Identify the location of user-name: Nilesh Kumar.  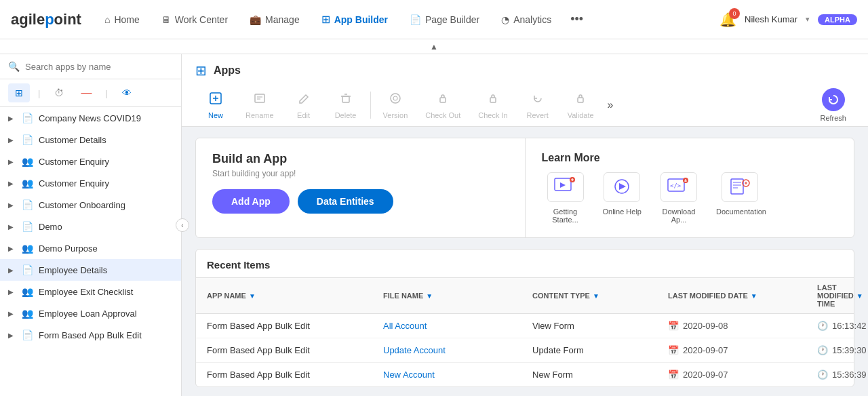
(771, 19).